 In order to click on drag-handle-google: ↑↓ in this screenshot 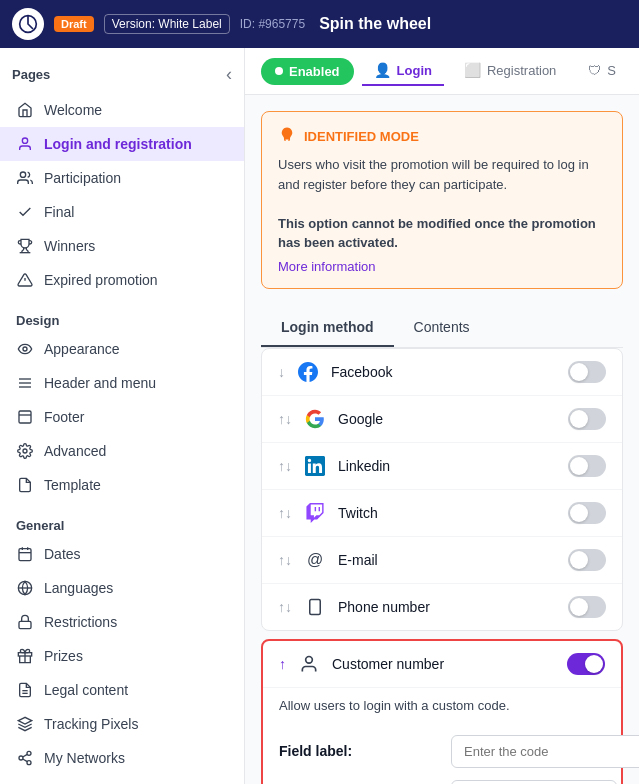, I will do `click(285, 419)`.